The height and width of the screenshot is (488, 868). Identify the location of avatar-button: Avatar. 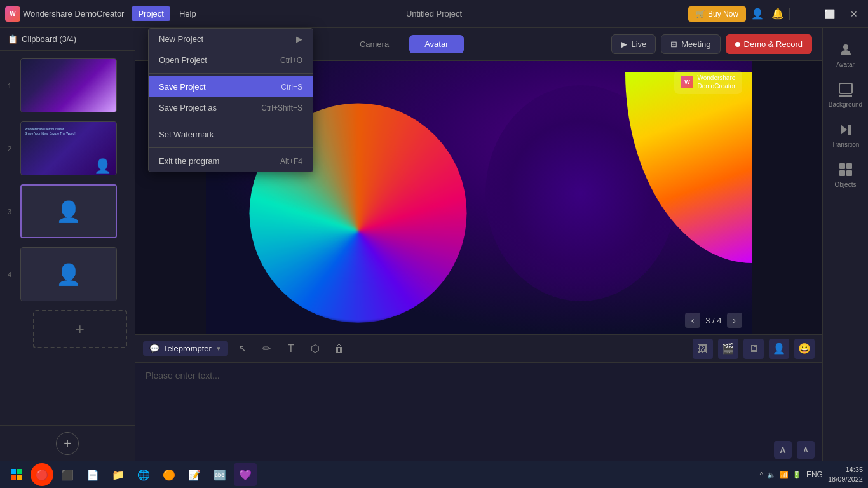
(436, 44).